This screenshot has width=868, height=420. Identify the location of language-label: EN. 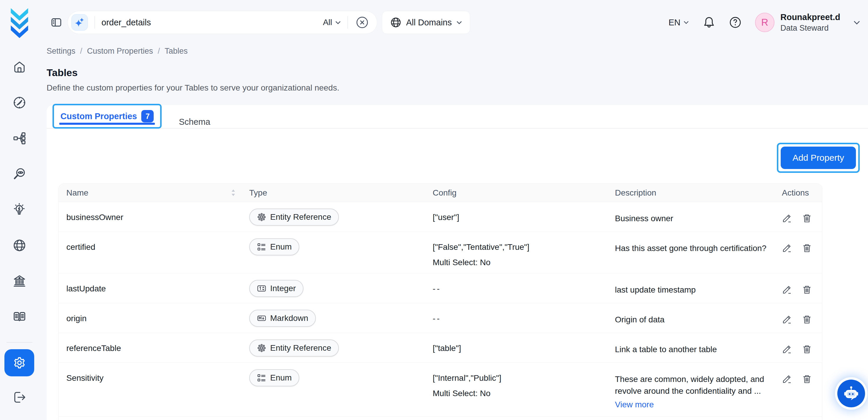
(675, 22).